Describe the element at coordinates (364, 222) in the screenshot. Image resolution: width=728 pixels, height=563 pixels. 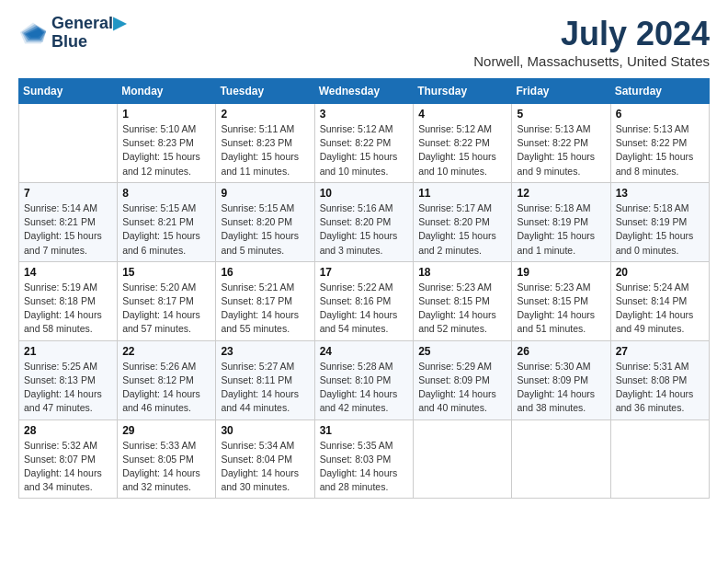
I see `calendar-cell: 10Sunrise: 5:16 AM Sunset: 8:20 PM Dayli…` at that location.